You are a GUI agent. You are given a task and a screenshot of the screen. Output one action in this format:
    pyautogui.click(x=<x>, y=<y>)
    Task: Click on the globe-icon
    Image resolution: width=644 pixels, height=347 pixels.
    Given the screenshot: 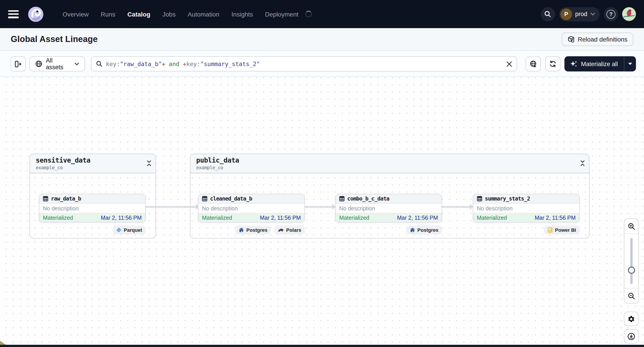 What is the action you would take?
    pyautogui.click(x=39, y=64)
    